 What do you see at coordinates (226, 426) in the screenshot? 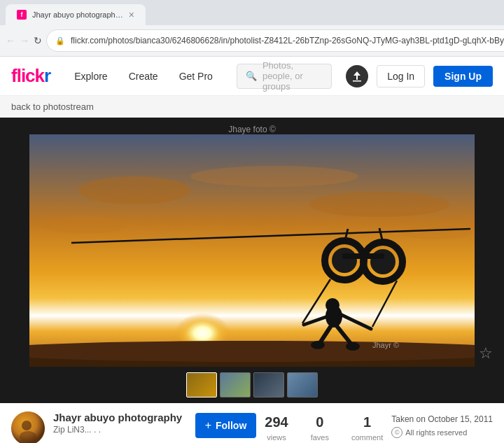
I see `follow-button: + Follow` at bounding box center [226, 426].